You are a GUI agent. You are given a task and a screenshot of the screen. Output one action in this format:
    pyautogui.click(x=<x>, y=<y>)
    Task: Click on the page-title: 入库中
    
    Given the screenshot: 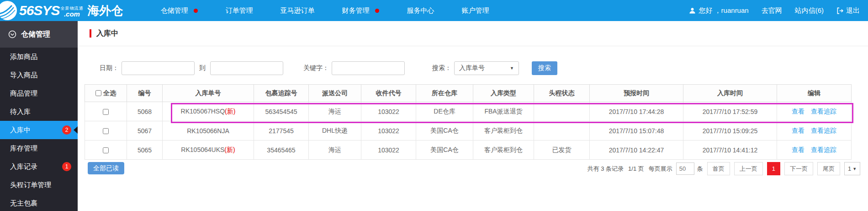 What is the action you would take?
    pyautogui.click(x=107, y=34)
    